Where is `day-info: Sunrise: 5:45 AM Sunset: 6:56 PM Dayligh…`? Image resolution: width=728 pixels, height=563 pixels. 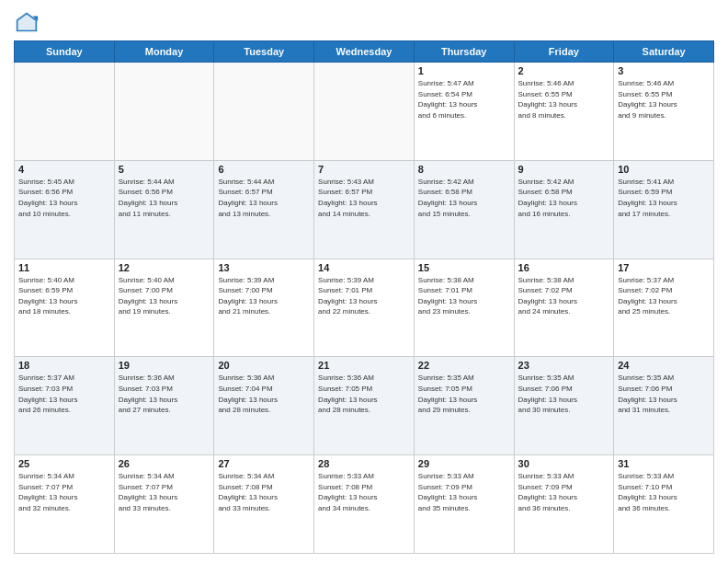 day-info: Sunrise: 5:45 AM Sunset: 6:56 PM Dayligh… is located at coordinates (64, 198).